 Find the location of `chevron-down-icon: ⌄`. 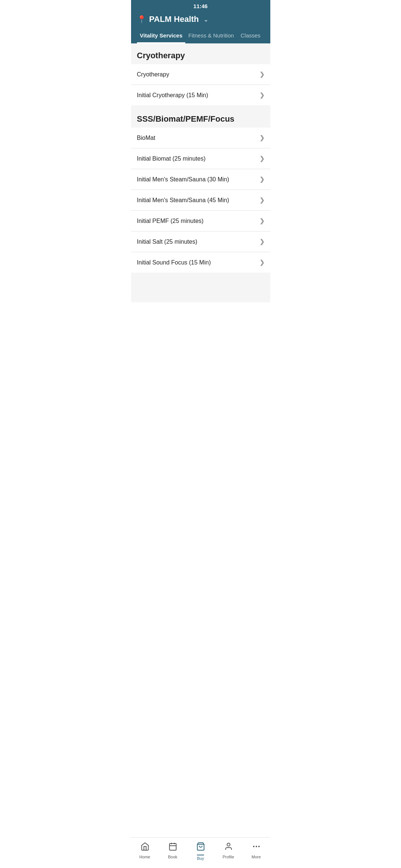

chevron-down-icon: ⌄ is located at coordinates (206, 19).